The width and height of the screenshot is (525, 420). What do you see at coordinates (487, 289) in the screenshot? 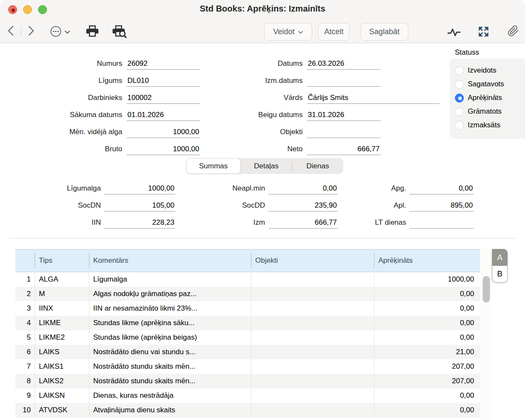
I see `vertical-scrollbar-thumb` at bounding box center [487, 289].